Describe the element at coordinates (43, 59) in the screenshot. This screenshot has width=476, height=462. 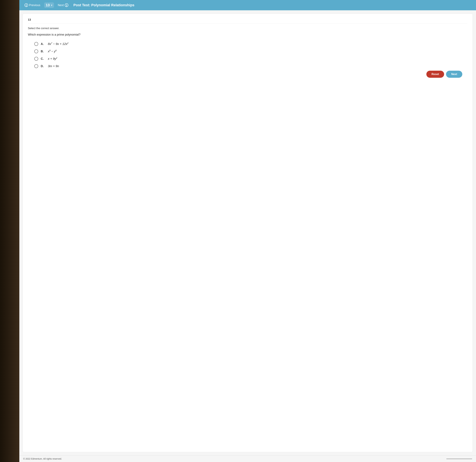
I see `option-c-label: C.` at that location.